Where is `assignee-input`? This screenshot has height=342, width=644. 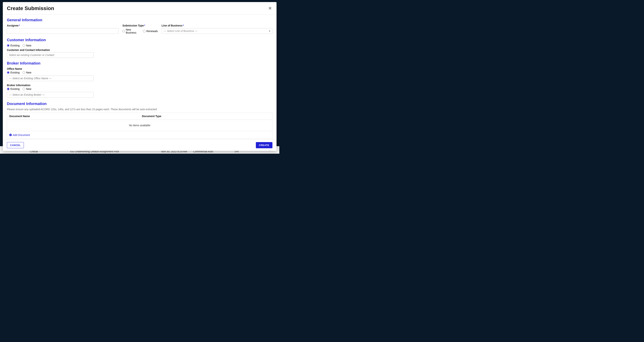
assignee-input is located at coordinates (63, 31).